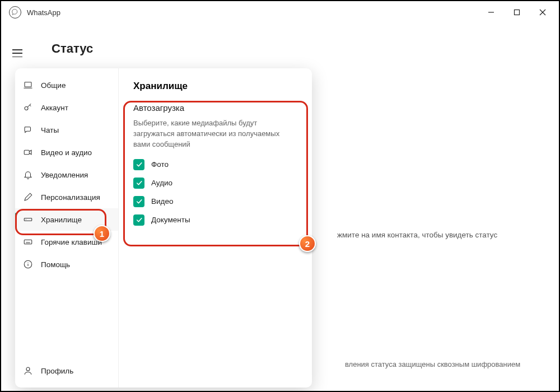 The height and width of the screenshot is (392, 560). Describe the element at coordinates (72, 242) in the screenshot. I see `sidebar-item-label: Горячие клавиши` at that location.